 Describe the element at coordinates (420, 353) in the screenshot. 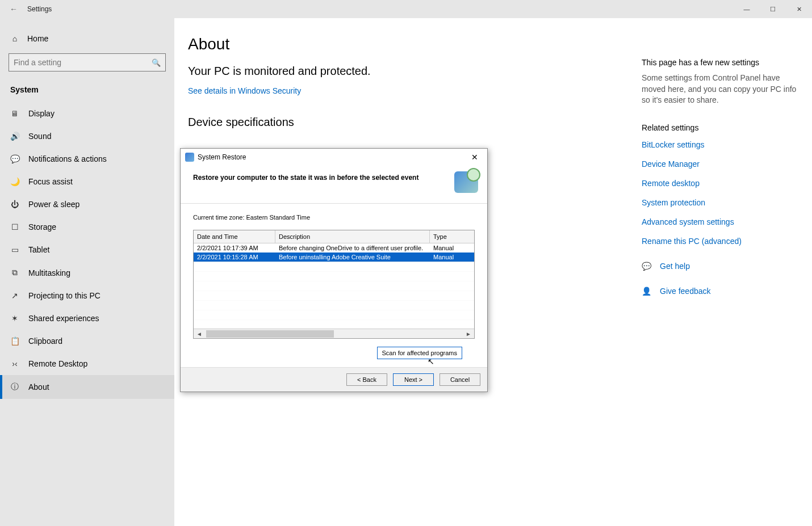

I see `scan-affected-programs-button: Scan for affected programs` at that location.